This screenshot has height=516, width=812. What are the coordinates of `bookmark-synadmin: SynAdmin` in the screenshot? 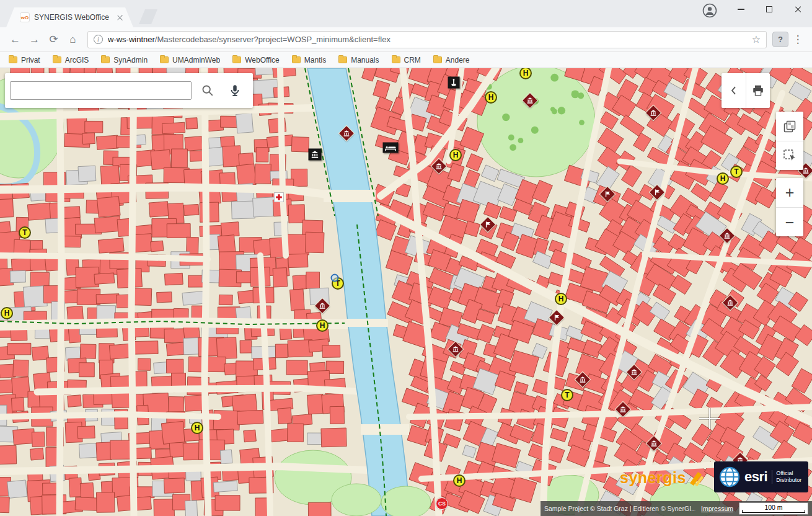 It's located at (124, 60).